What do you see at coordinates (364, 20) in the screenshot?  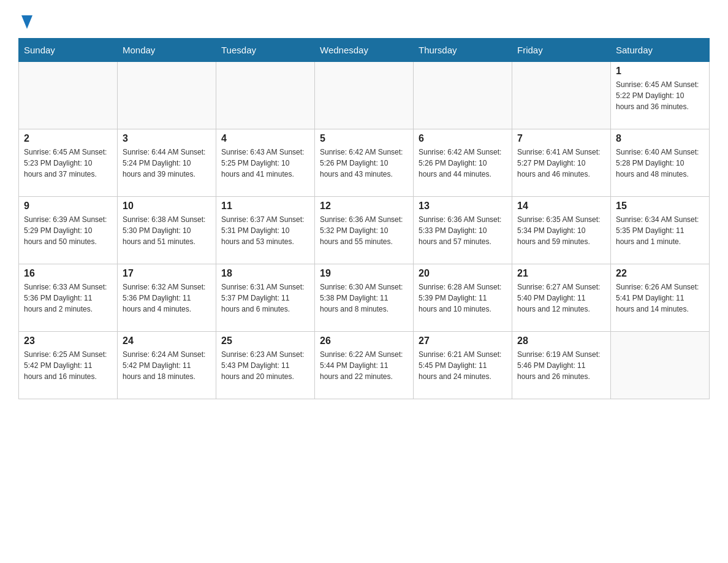 I see `page-header` at bounding box center [364, 20].